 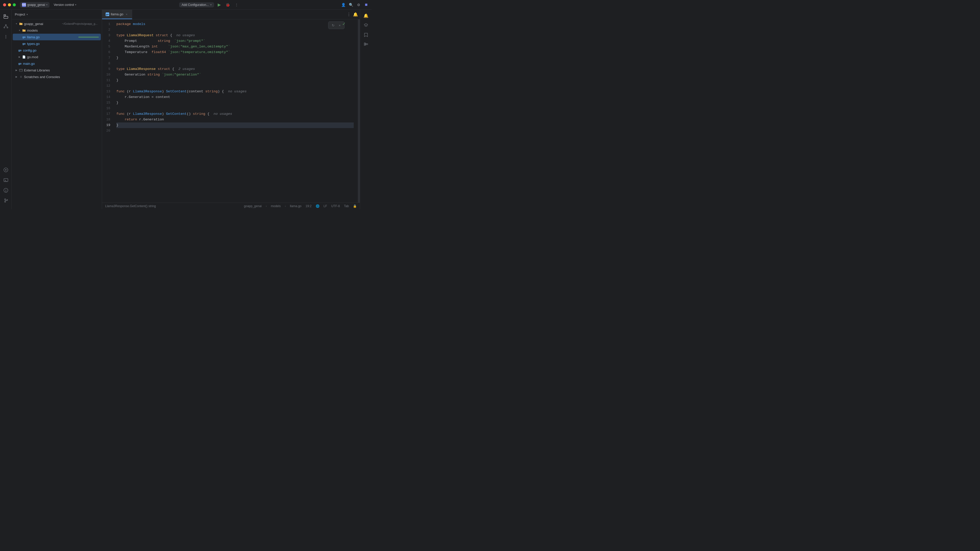 I want to click on scratches-caret-icon: ▶, so click(x=16, y=77).